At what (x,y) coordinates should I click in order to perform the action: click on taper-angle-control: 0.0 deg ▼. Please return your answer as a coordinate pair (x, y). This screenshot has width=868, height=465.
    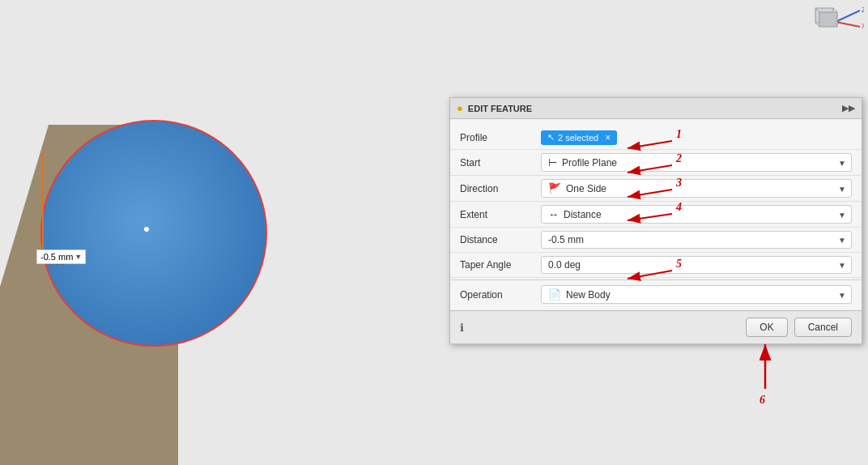
    Looking at the image, I should click on (696, 265).